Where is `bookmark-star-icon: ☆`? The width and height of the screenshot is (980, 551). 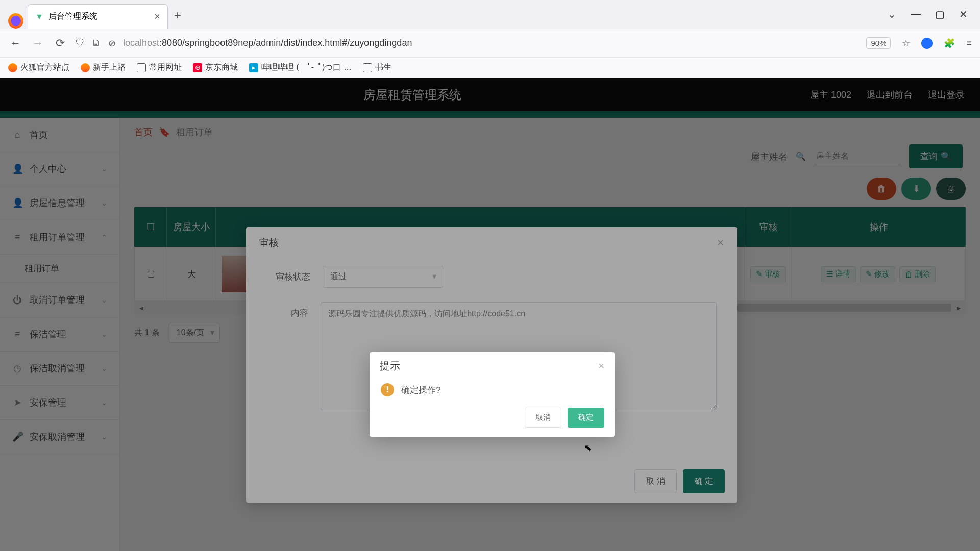 bookmark-star-icon: ☆ is located at coordinates (906, 43).